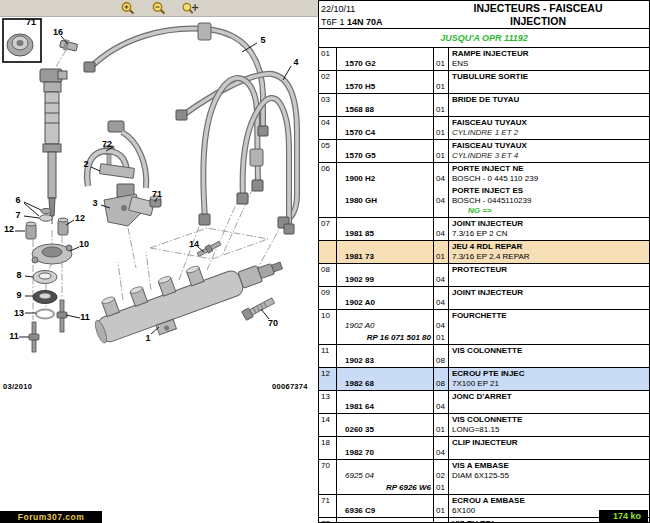 Image resolution: width=650 pixels, height=523 pixels. What do you see at coordinates (386, 425) in the screenshot?
I see `part-reference: 0260 35` at bounding box center [386, 425].